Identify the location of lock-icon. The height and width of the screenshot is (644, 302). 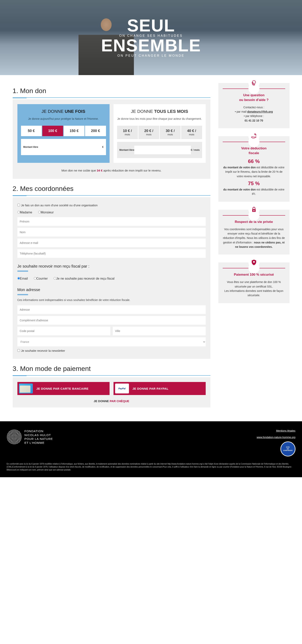
(254, 210).